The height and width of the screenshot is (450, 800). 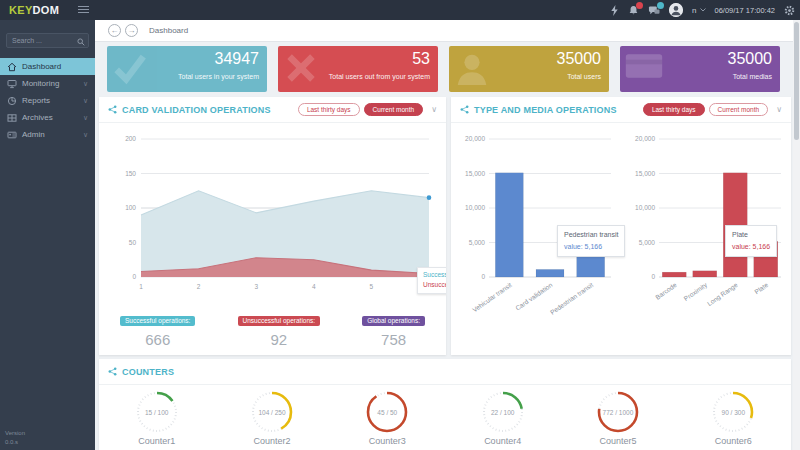 What do you see at coordinates (618, 418) in the screenshot?
I see `counter-counter5: 772 / 1000Counter5` at bounding box center [618, 418].